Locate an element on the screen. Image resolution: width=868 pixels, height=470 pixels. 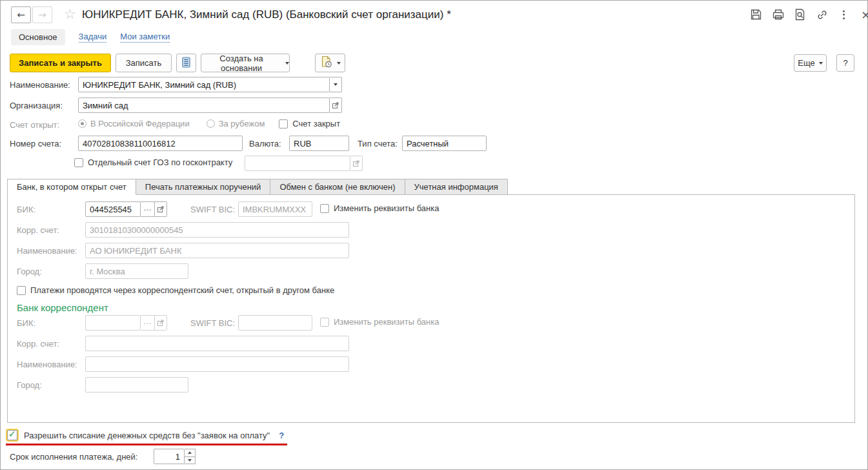
account-type-label: Тип счета: is located at coordinates (378, 143).